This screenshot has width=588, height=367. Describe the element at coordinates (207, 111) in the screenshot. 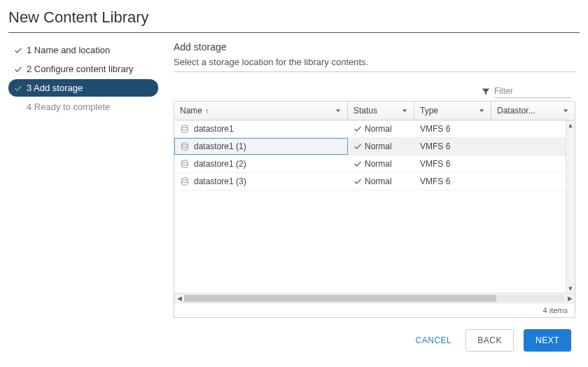

I see `sort-ascending-icon: ↑` at that location.